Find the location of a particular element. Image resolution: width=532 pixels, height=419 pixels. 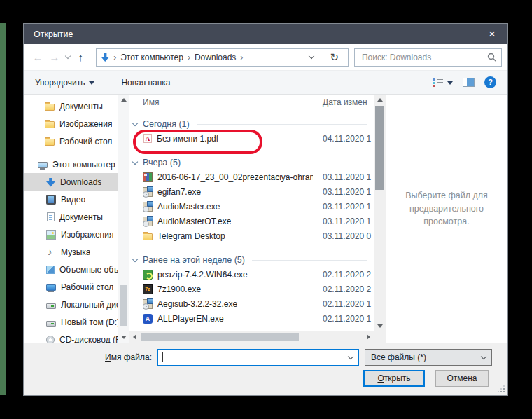

sidebar-item-new-volume: Новый том (D:) is located at coordinates (71, 322).